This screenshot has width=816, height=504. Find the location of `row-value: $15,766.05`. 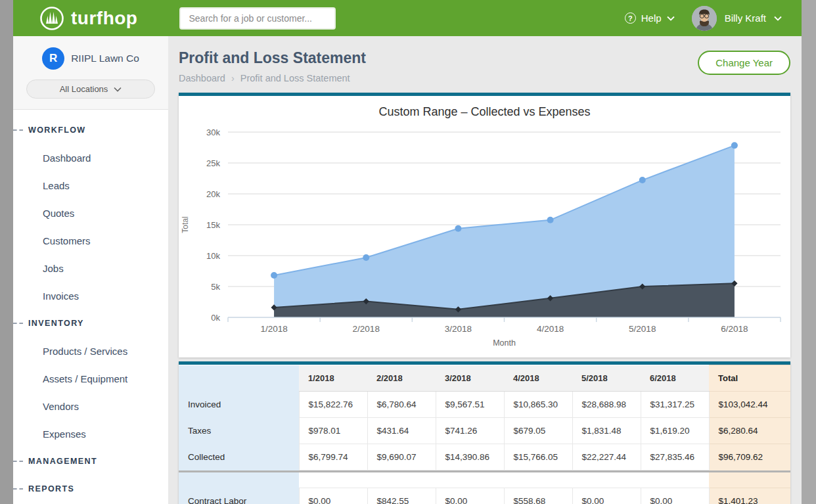

row-value: $15,766.05 is located at coordinates (538, 457).